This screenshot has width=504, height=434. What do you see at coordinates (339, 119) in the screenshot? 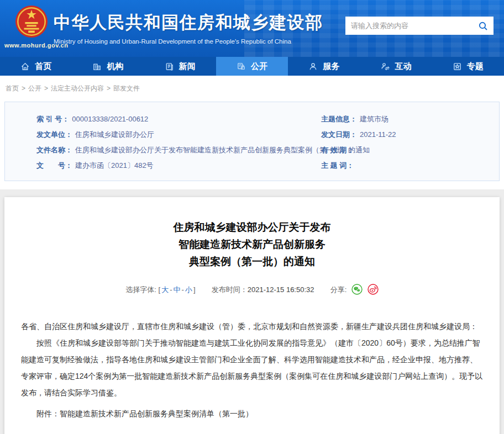
I see `topic-info-label: 主题信息：` at bounding box center [339, 119].